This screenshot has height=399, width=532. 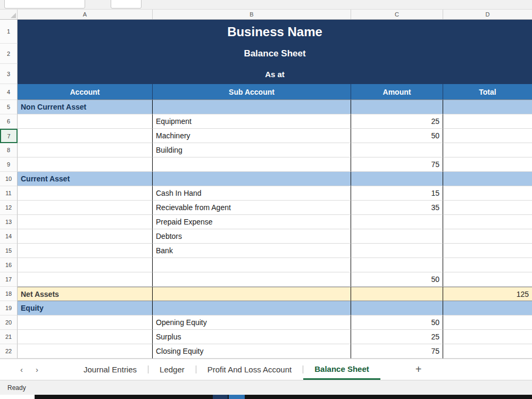 What do you see at coordinates (9, 74) in the screenshot?
I see `row-header-3: 3` at bounding box center [9, 74].